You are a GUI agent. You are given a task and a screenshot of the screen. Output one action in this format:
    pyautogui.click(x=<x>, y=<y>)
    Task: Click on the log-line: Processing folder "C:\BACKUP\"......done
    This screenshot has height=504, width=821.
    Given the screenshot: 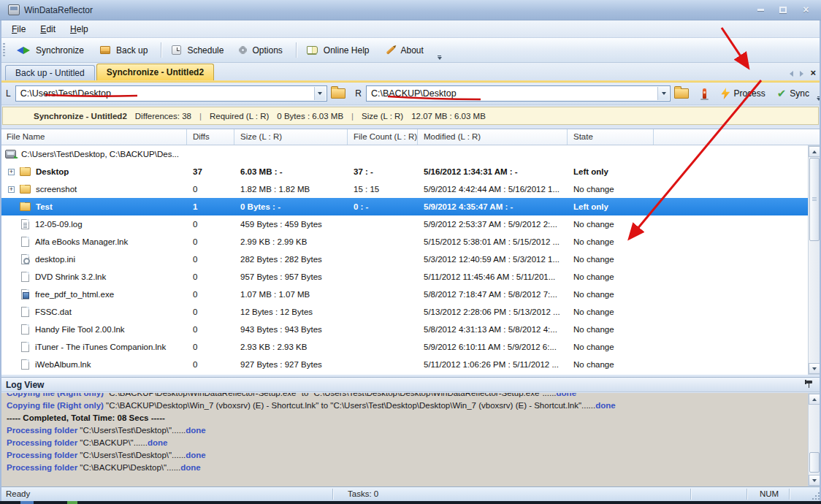 What is the action you would take?
    pyautogui.click(x=408, y=443)
    